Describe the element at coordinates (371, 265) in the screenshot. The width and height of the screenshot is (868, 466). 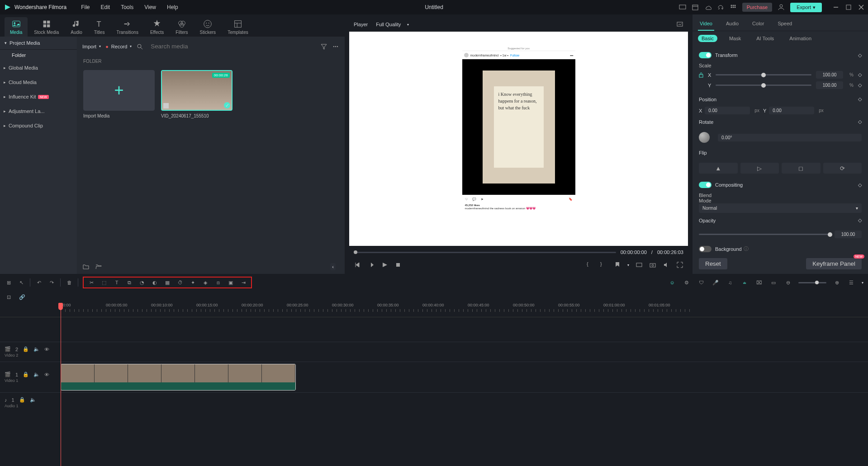
I see `play-pause-icon` at that location.